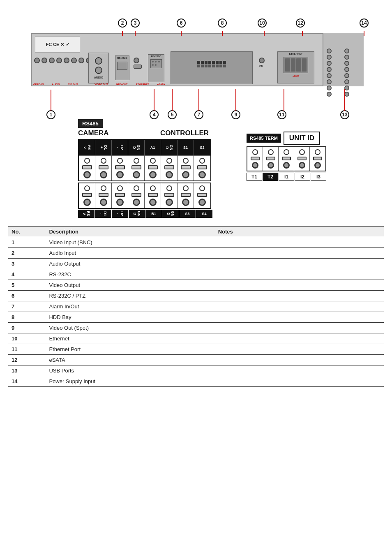 The height and width of the screenshot is (555, 392). I want to click on callout-12: 12, so click(300, 23).